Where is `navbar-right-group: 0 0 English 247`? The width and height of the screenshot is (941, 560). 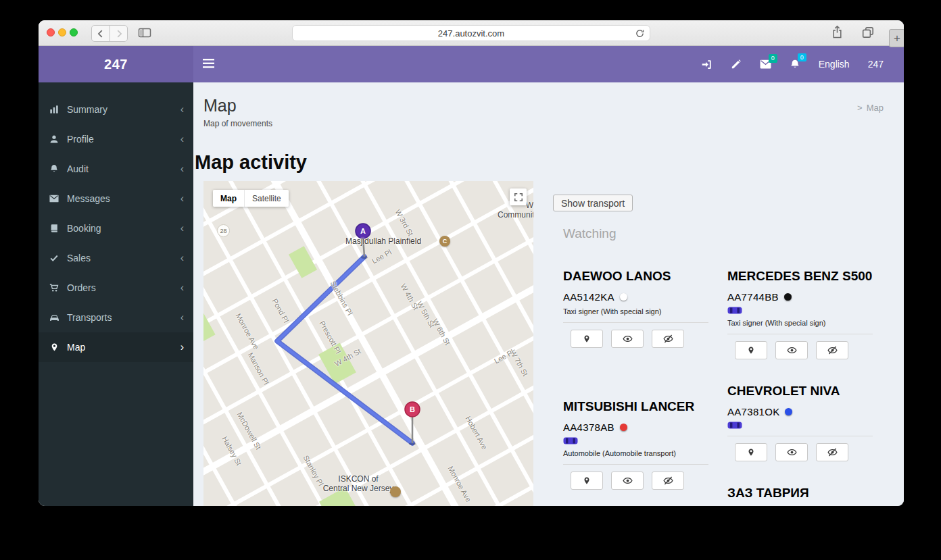 navbar-right-group: 0 0 English 247 is located at coordinates (802, 65).